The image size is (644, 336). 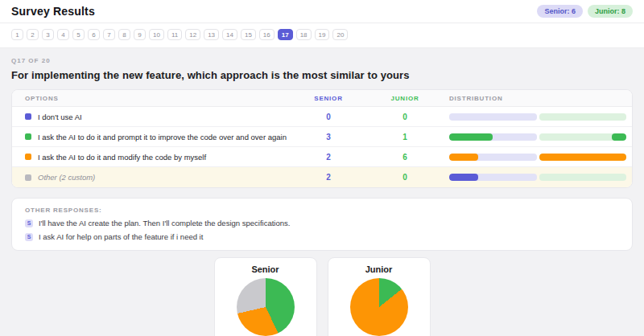 I want to click on page-button: 4, so click(x=63, y=35).